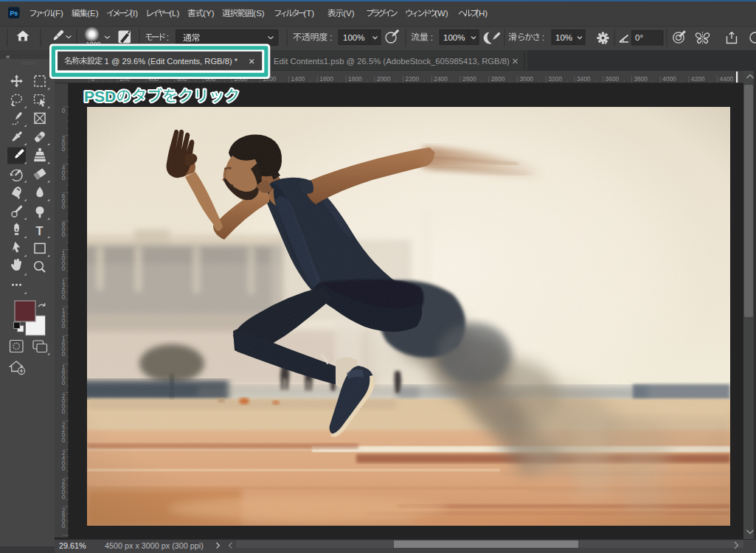 The image size is (756, 553). What do you see at coordinates (58, 13) in the screenshot?
I see `svg-text: (F)` at bounding box center [58, 13].